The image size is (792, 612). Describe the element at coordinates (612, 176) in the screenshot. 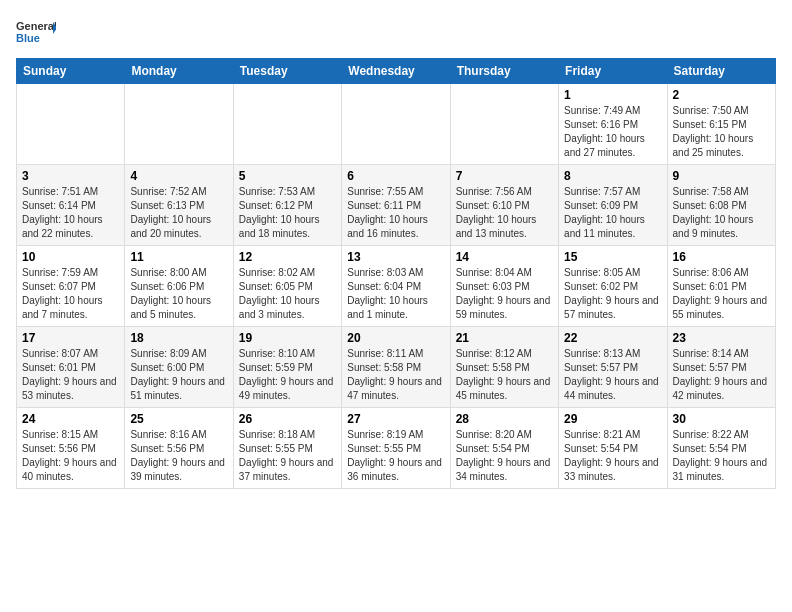

I see `day-number: 8` at that location.